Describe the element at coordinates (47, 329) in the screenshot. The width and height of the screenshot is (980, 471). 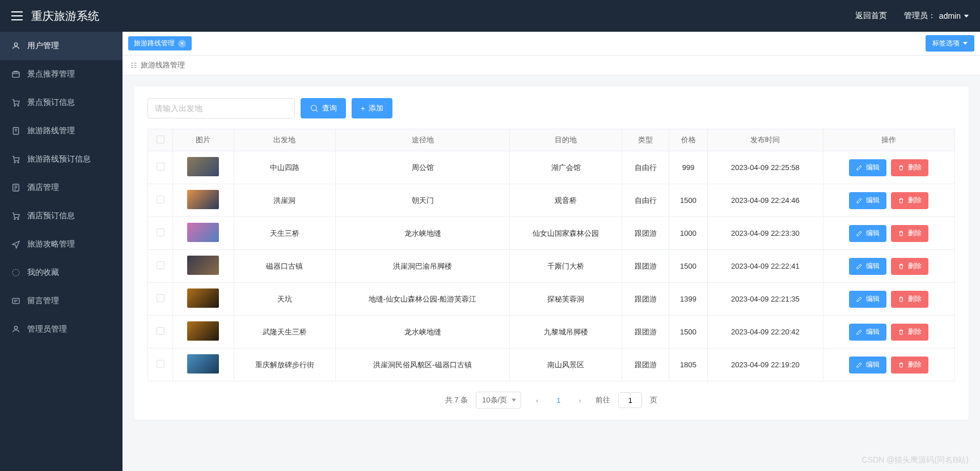
I see `sidebar-item-label: 管理员管理` at that location.